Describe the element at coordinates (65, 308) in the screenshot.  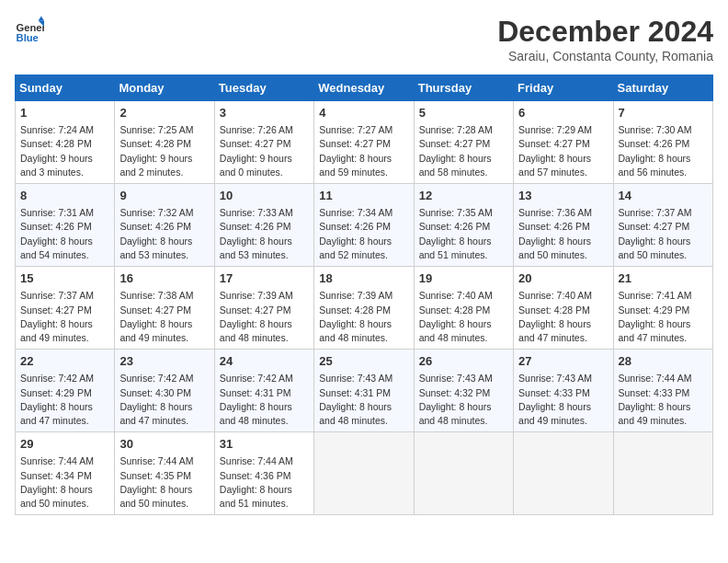
I see `calendar-cell: 15Sunrise: 7:37 AM Sunset: 4:27 PM Dayli…` at that location.